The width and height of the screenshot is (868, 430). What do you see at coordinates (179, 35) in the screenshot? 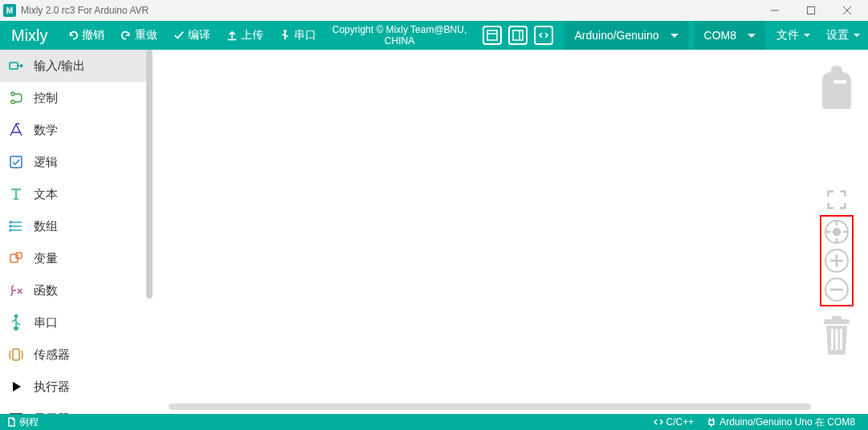
I see `check-icon` at bounding box center [179, 35].